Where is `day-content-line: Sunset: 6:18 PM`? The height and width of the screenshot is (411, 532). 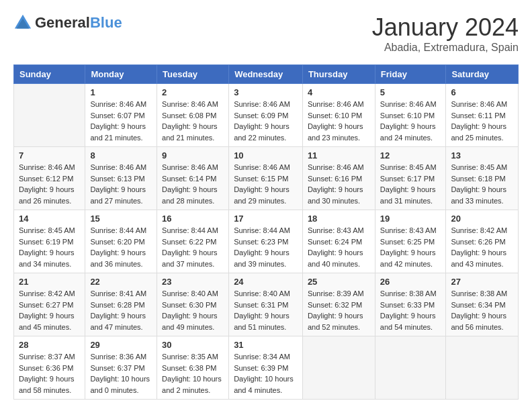 day-content-line: Sunset: 6:18 PM is located at coordinates (478, 179).